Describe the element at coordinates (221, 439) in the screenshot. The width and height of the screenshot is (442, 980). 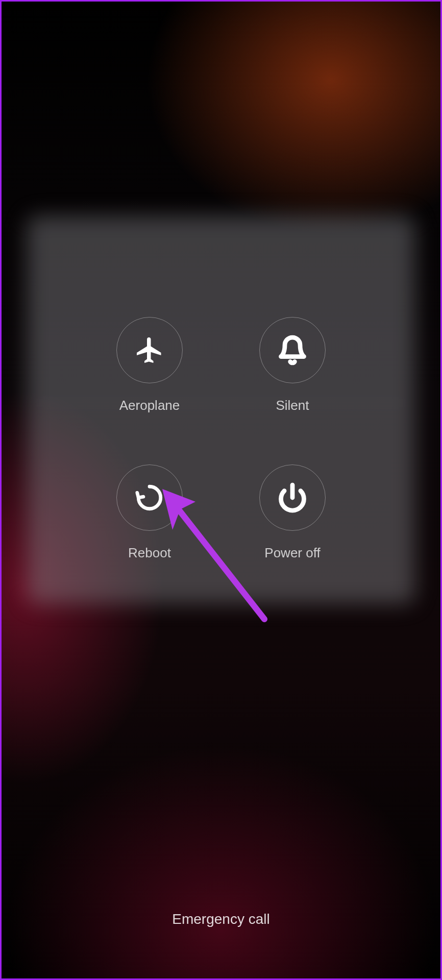
I see `options-grid: Aeroplane Silent Reboot` at that location.